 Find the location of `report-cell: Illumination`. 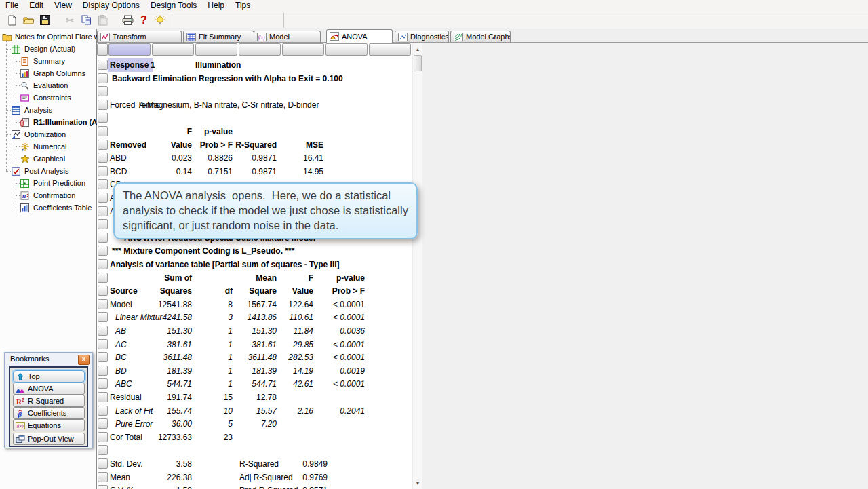

report-cell: Illumination is located at coordinates (218, 65).